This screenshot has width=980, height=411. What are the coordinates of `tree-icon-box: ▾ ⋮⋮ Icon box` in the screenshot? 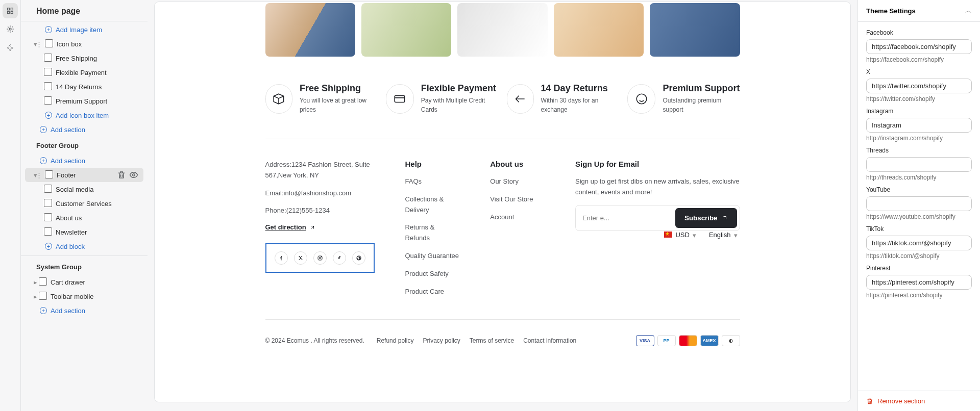 It's located at (84, 44).